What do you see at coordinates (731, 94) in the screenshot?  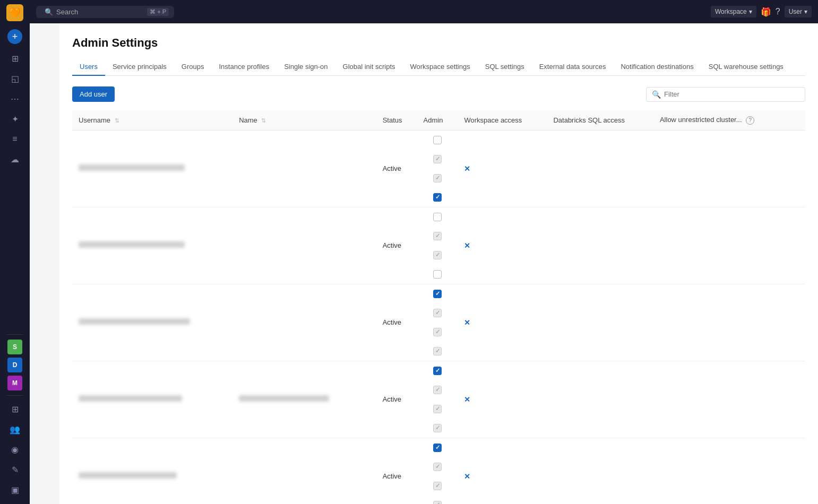 I see `filter-input` at bounding box center [731, 94].